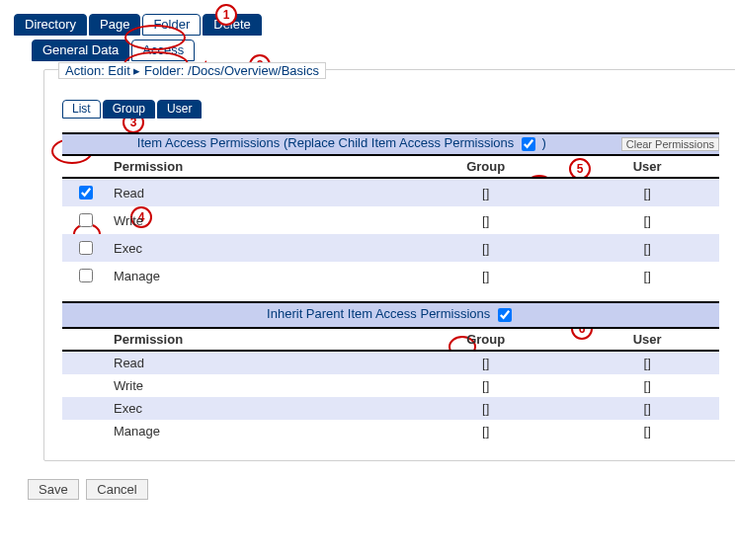 The width and height of the screenshot is (735, 560). Describe the element at coordinates (378, 314) in the screenshot. I see `section2-title: Inherit Parent Item Access Permissions` at that location.